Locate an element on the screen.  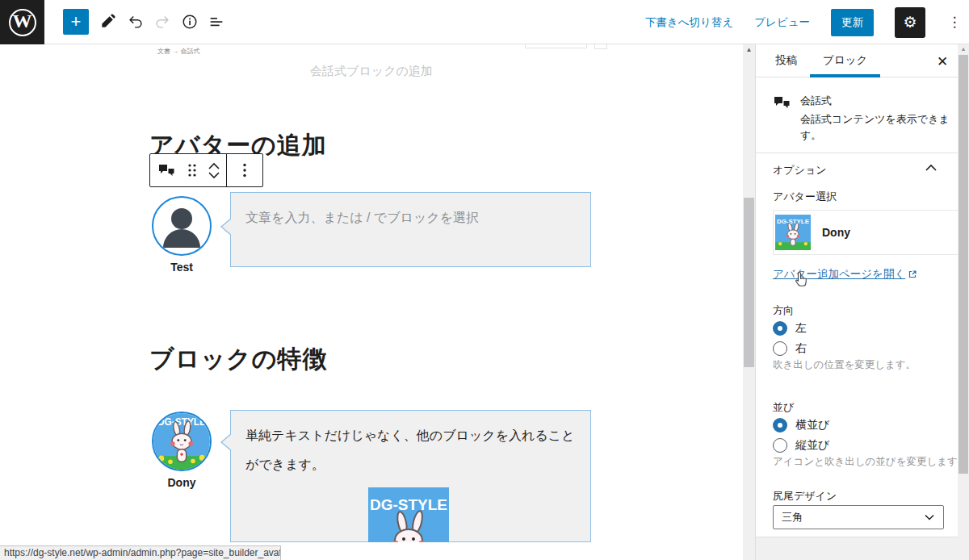
edit-tool-button is located at coordinates (107, 22).